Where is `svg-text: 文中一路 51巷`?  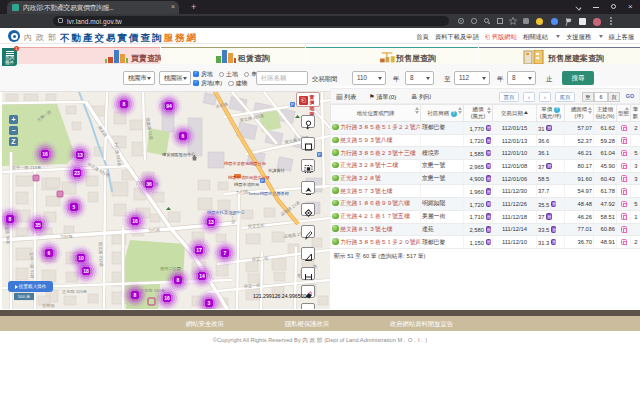
svg-text: 文中一路 51巷 is located at coordinates (32, 266).